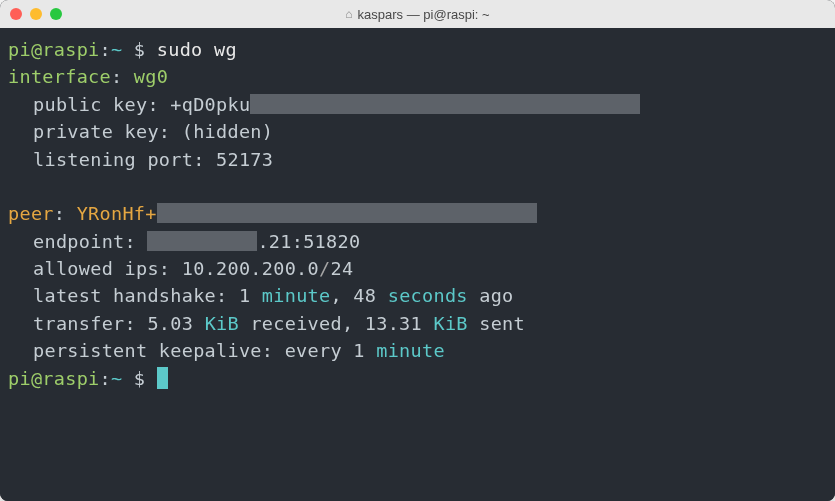 The height and width of the screenshot is (501, 835). I want to click on listening-port-label: listening port, so click(113, 160).